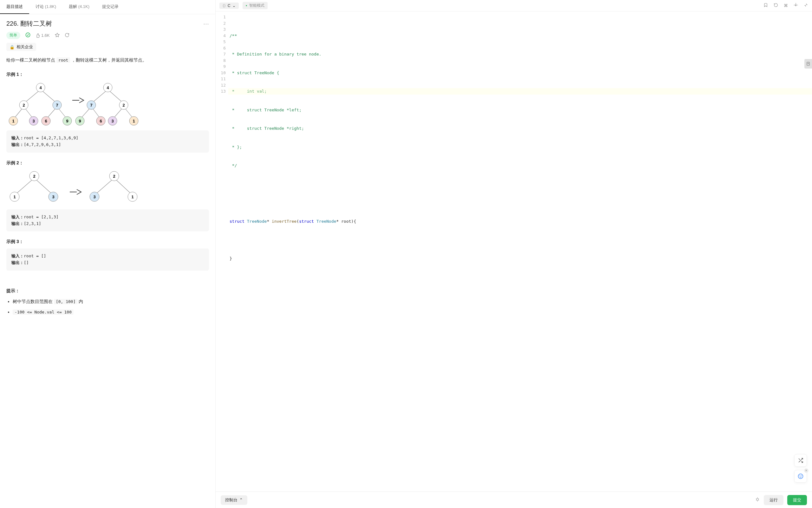 Image resolution: width=812 pixels, height=508 pixels. What do you see at coordinates (107, 307) in the screenshot?
I see `hints-list: 树中节点数目范围在 [0, 34] 内 -100 <= Node.val <=…` at bounding box center [107, 307].